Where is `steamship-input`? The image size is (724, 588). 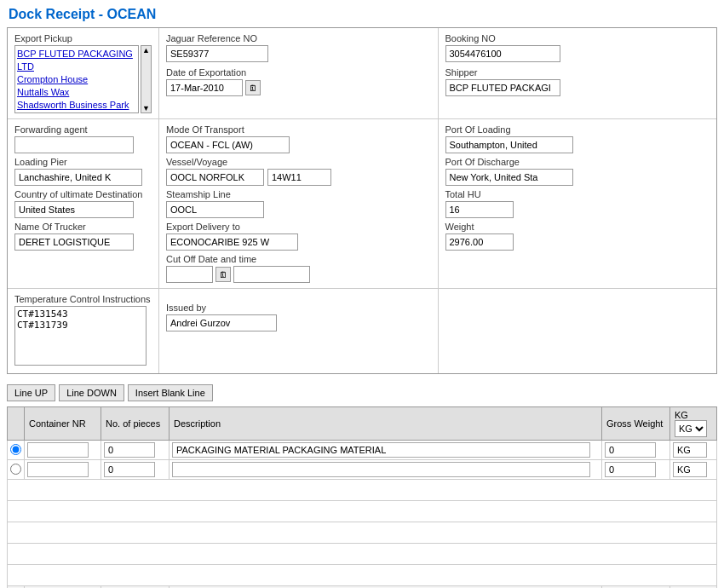 steamship-input is located at coordinates (215, 210).